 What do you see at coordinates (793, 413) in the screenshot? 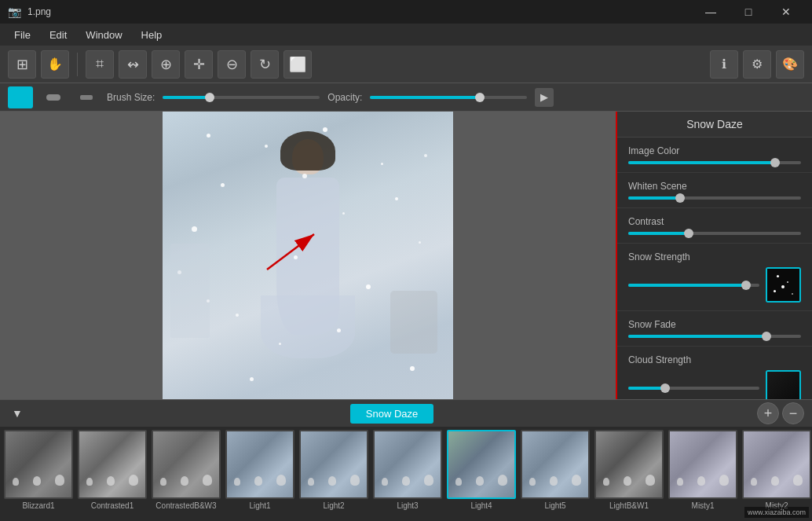
I see `remove-effect-button: −` at bounding box center [793, 413].